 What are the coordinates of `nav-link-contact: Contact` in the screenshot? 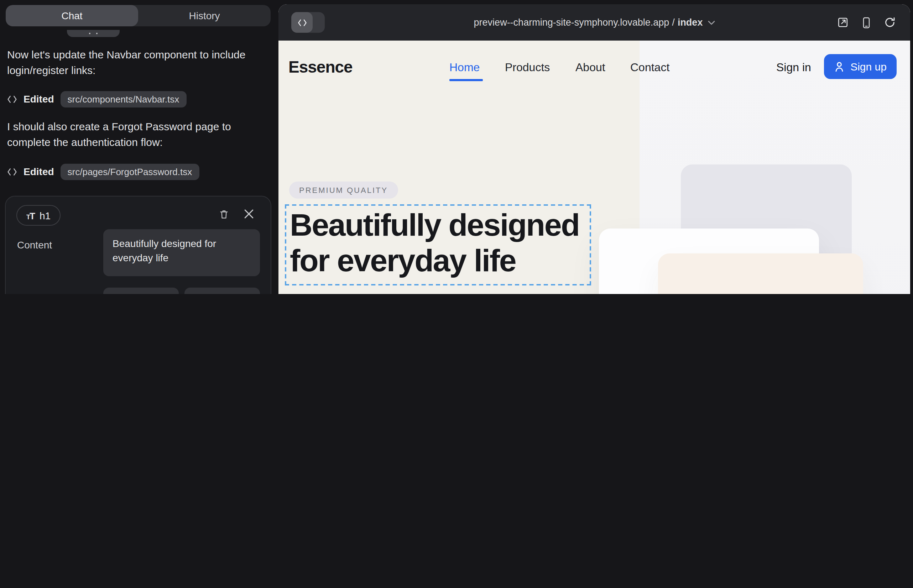 It's located at (650, 68).